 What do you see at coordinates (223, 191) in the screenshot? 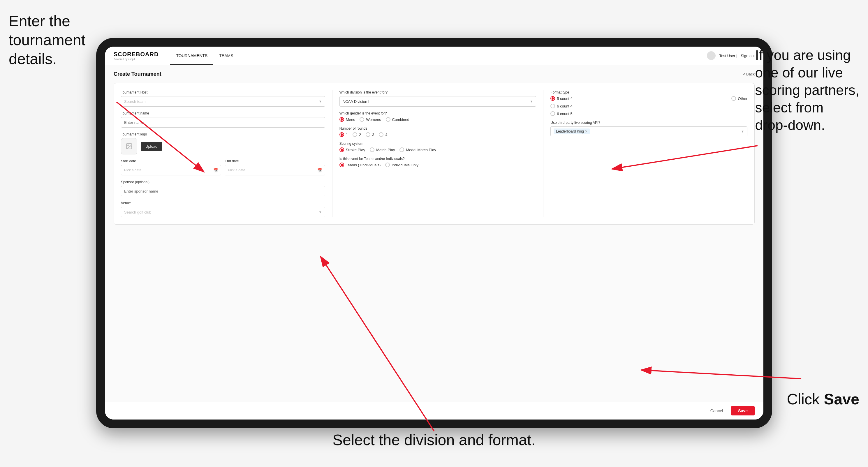
I see `sponsor-input` at bounding box center [223, 191].